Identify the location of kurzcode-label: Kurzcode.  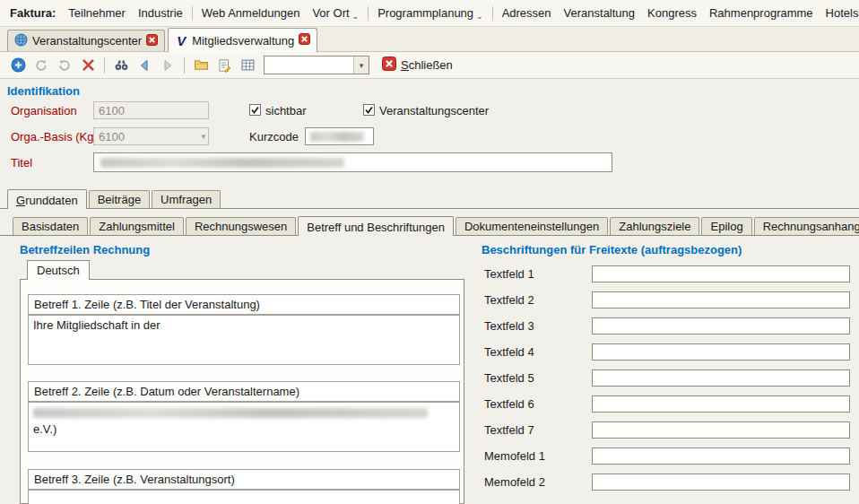
(274, 136).